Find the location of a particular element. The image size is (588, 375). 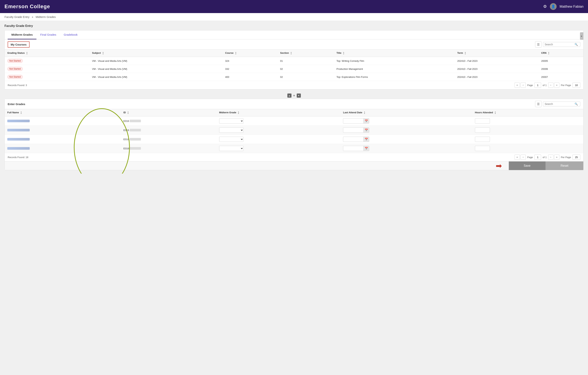

collapse-up-btn: ▲ is located at coordinates (290, 96).